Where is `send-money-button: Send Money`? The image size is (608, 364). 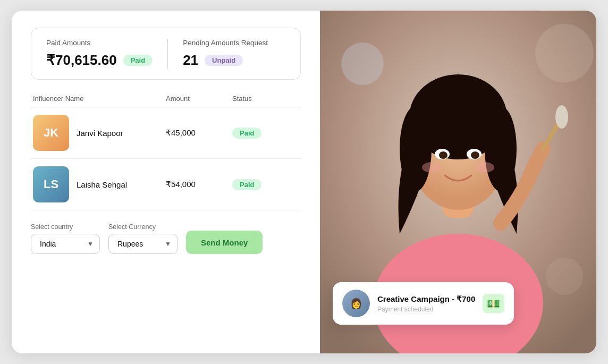
send-money-button: Send Money is located at coordinates (224, 242).